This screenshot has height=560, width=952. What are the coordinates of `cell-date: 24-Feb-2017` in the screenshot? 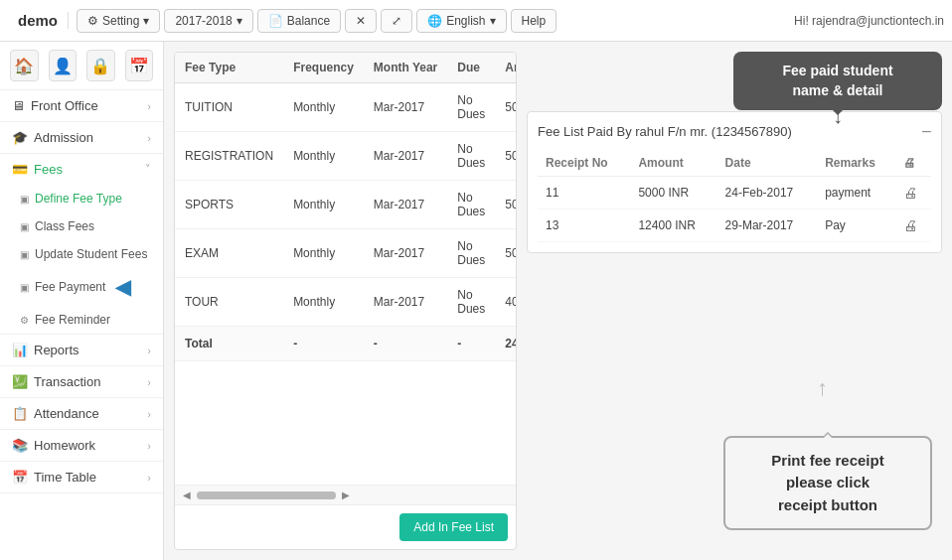 It's located at (767, 193).